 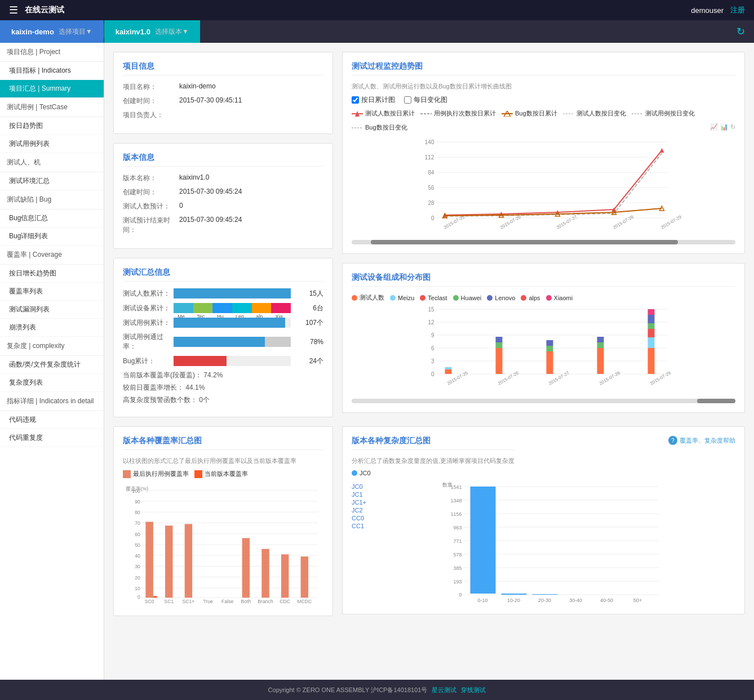 I want to click on refresh-icon: ↻, so click(x=740, y=32).